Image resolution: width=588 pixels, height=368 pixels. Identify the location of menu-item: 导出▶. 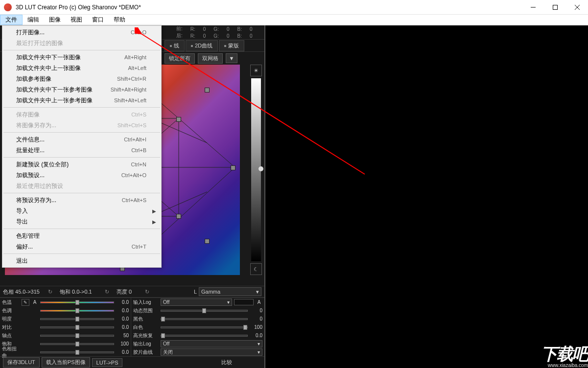
(82, 222).